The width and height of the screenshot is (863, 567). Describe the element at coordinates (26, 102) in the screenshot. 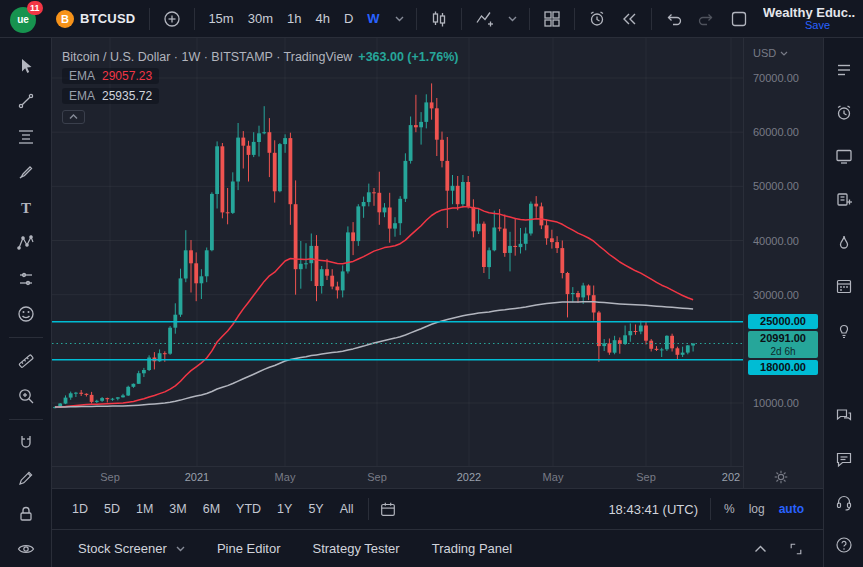

I see `trend-line-tool` at that location.